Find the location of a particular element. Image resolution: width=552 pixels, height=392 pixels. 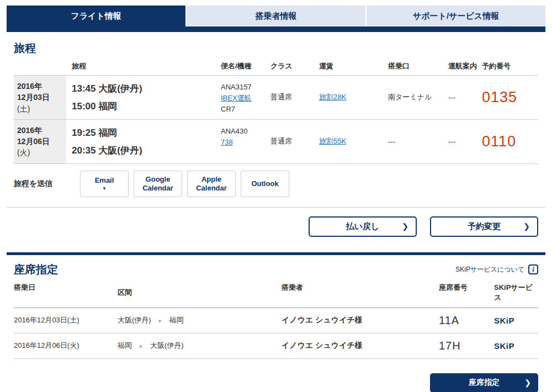

change-reservation-button: 予約変更 ❯ is located at coordinates (484, 226).